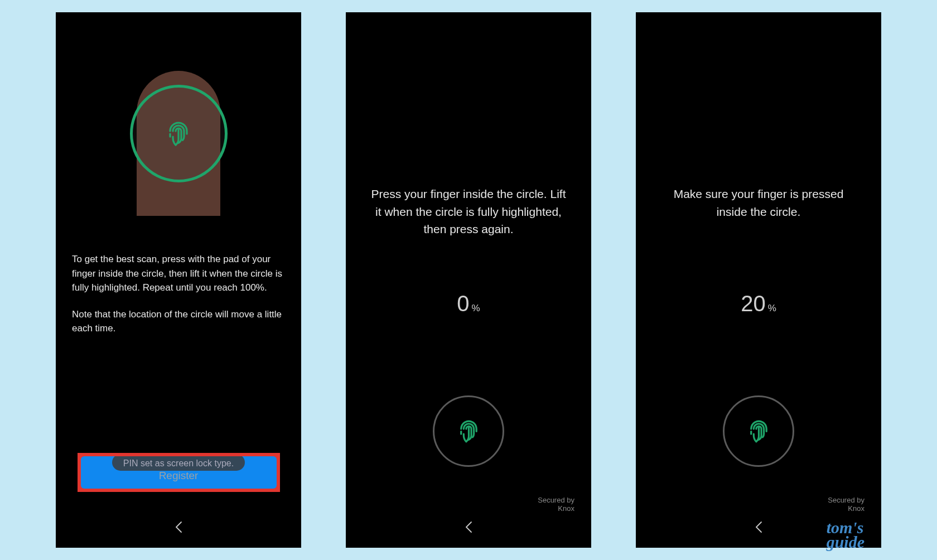 This screenshot has height=560, width=937. What do you see at coordinates (178, 472) in the screenshot?
I see `annotation-highlight-box: PIN set as screen lock type. Register` at bounding box center [178, 472].